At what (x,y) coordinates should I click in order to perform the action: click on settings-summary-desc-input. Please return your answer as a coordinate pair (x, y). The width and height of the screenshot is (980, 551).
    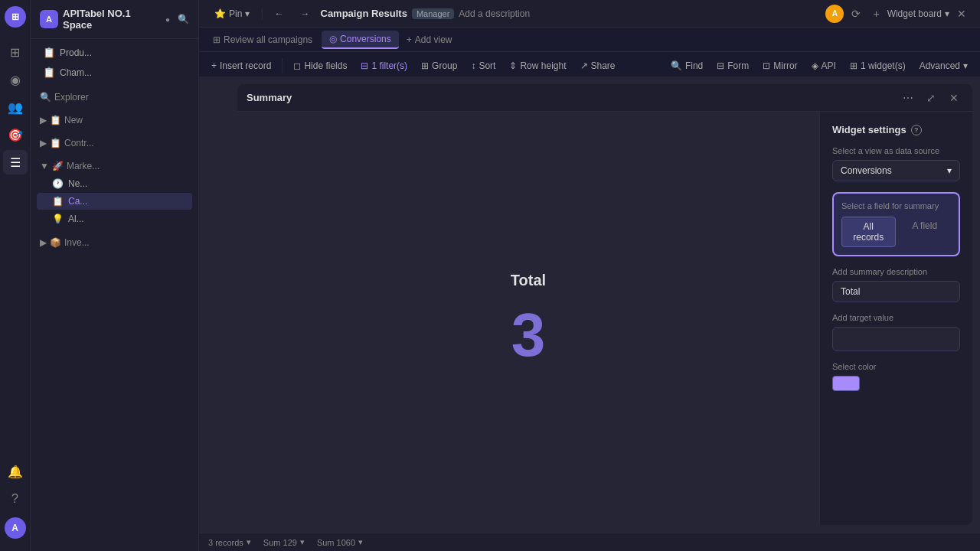
    Looking at the image, I should click on (896, 292).